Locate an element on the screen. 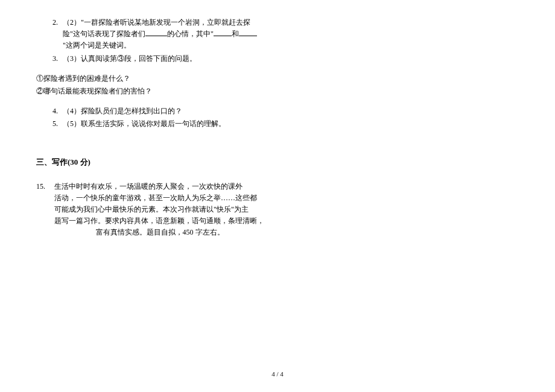 The height and width of the screenshot is (392, 555). essay-question: 15. 生活中时时有欢乐，一场温暖的亲人聚会，一次欢快的课外 活动，一个快乐的童… is located at coordinates (151, 210).